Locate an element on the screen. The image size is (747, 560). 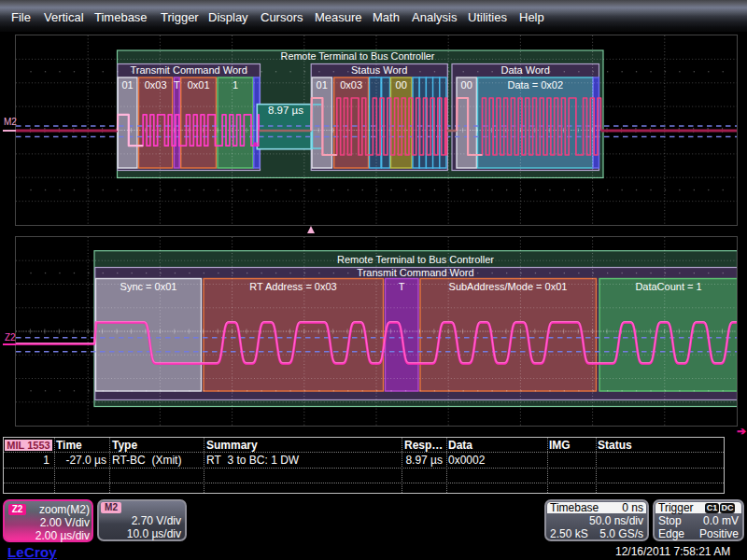
svg-text: Status Word is located at coordinates (379, 70).